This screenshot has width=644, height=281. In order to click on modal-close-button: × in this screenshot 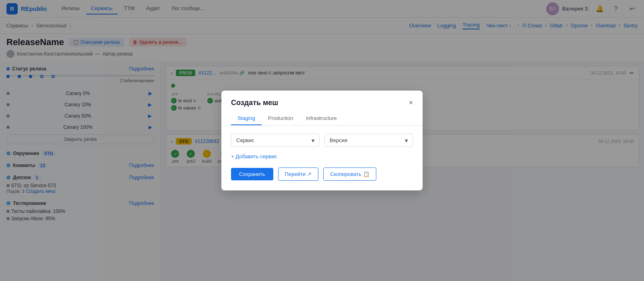, I will do `click(411, 103)`.